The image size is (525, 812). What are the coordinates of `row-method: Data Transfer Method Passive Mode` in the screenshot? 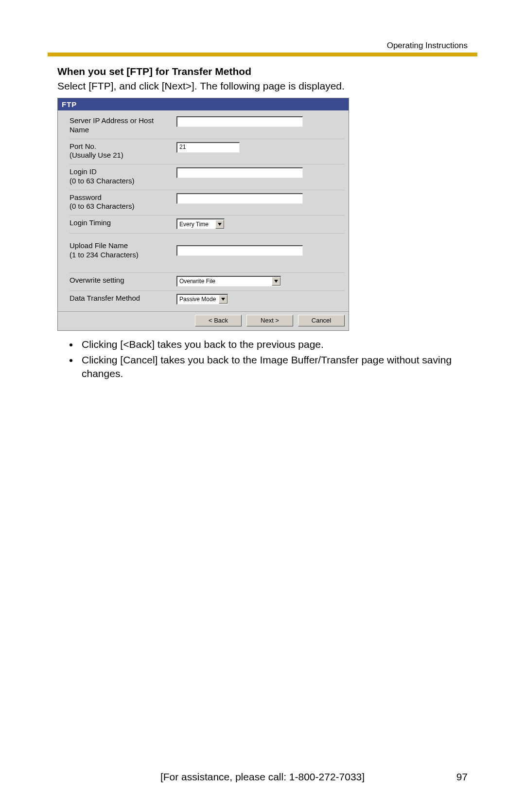 It's located at (207, 300).